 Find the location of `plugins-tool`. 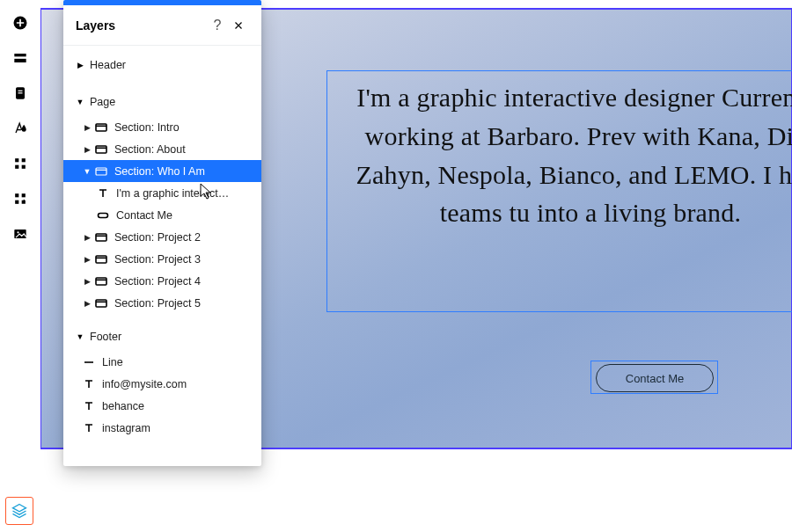

plugins-tool is located at coordinates (20, 199).